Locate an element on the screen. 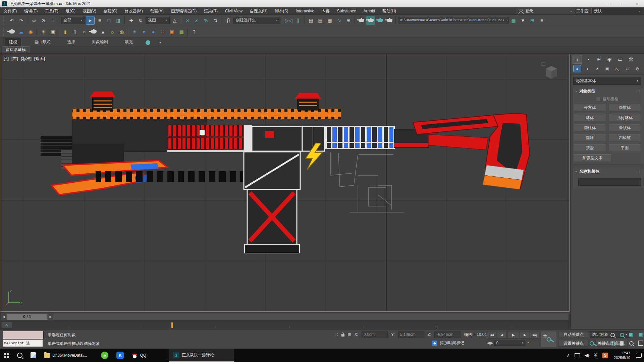 Image resolution: width=644 pixels, height=362 pixels. select-and-scale-button: △ is located at coordinates (175, 20).